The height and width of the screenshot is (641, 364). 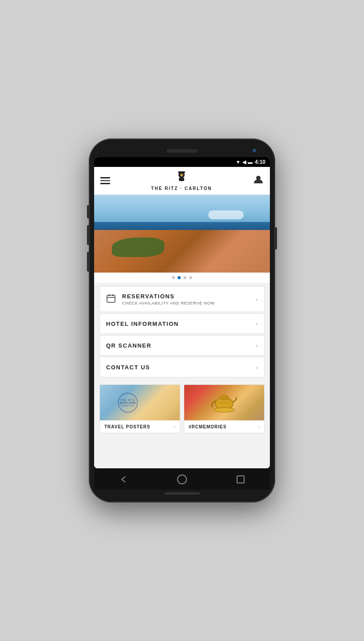 I want to click on rcmemories-image, so click(x=224, y=403).